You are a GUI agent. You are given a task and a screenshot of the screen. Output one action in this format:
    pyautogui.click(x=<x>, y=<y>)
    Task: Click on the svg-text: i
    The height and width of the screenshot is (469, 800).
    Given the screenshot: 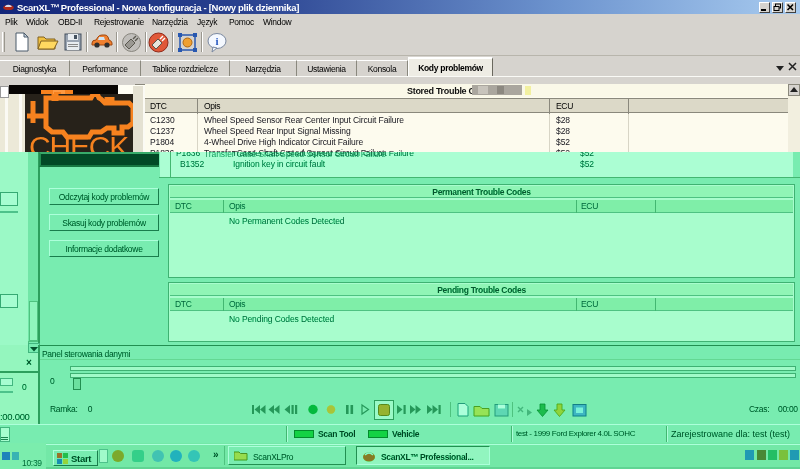 What is the action you would take?
    pyautogui.click(x=218, y=41)
    